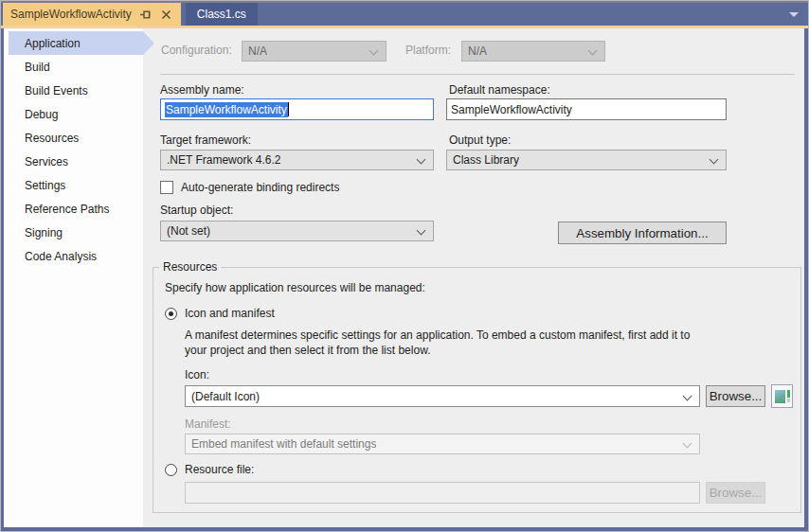  What do you see at coordinates (74, 208) in the screenshot?
I see `nav-item-reference-paths: Reference Paths` at bounding box center [74, 208].